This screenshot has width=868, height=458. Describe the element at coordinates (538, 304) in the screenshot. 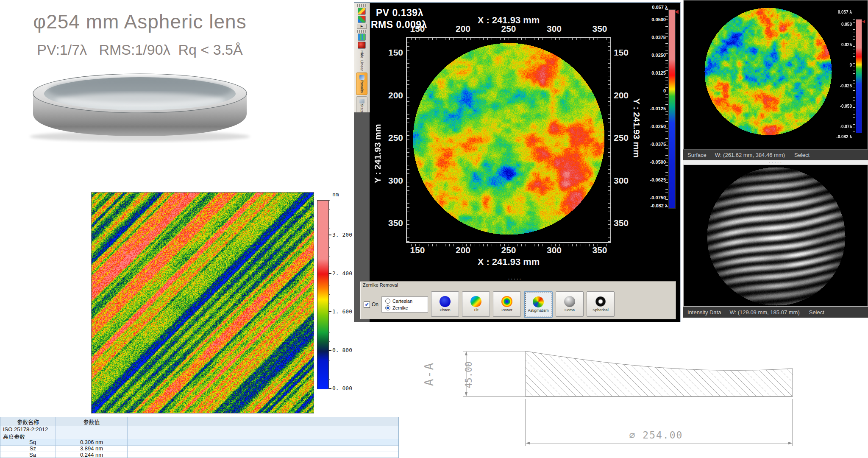

I see `zernike-button-astigmatism: Astigmatism` at that location.